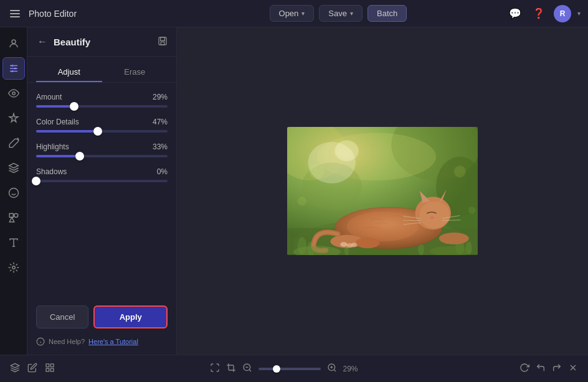 This screenshot has width=588, height=382. I want to click on panel-header: ← Beautify, so click(102, 42).